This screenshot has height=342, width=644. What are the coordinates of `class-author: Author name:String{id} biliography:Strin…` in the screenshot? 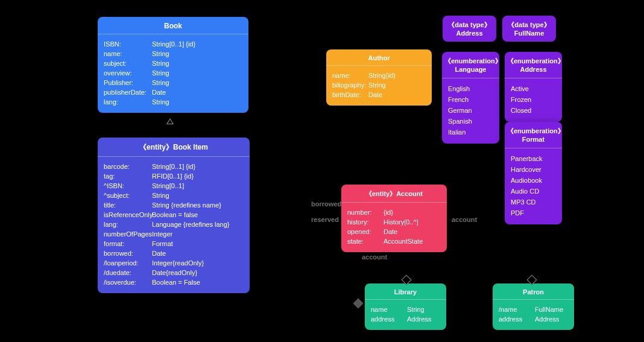 It's located at (379, 77).